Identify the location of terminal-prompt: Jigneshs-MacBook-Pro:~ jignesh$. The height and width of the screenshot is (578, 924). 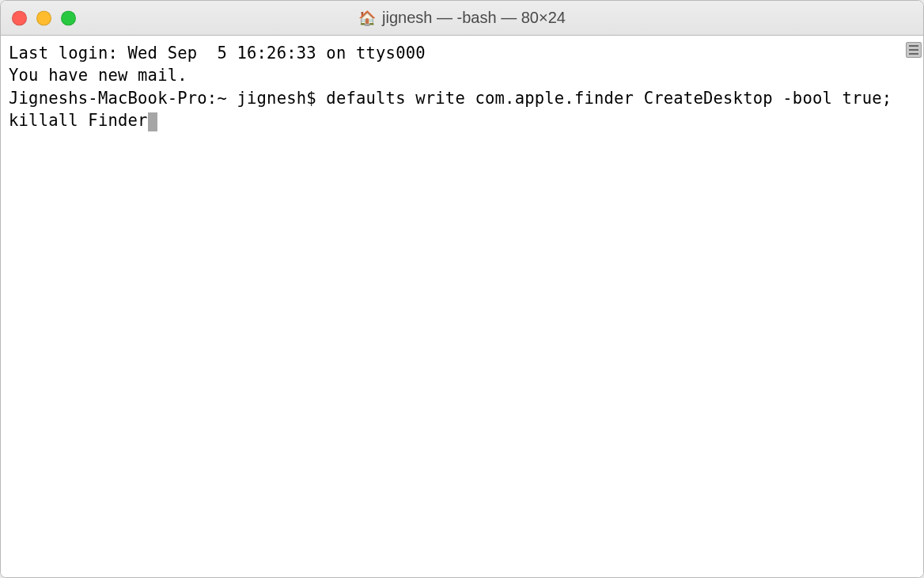
(168, 98).